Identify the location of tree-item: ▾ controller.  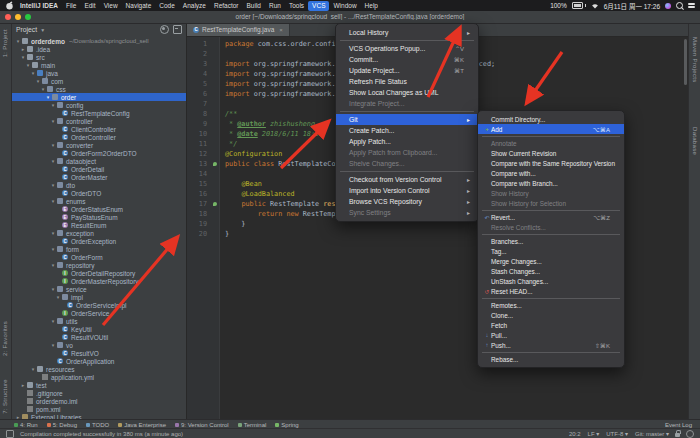
(99, 121).